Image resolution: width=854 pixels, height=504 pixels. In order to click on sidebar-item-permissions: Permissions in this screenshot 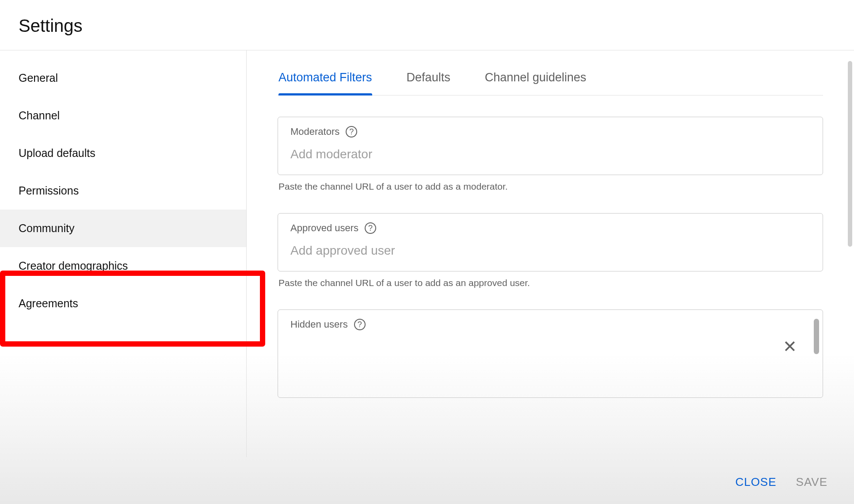, I will do `click(123, 191)`.